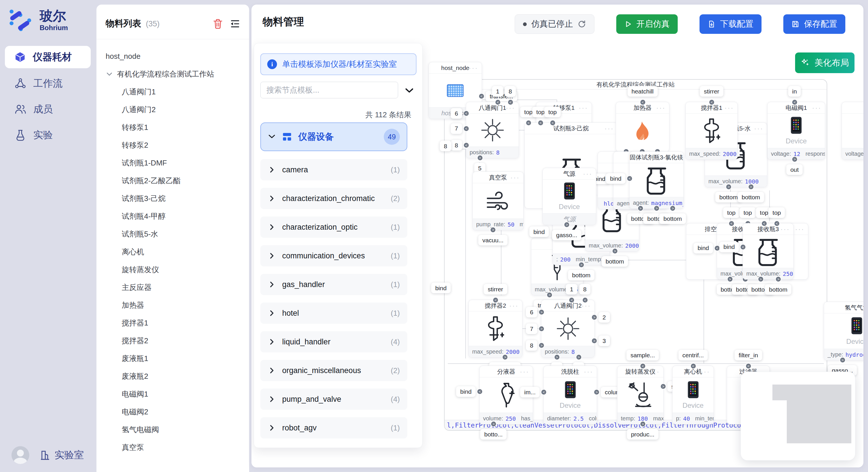 Image resolution: width=868 pixels, height=472 pixels. I want to click on port-6: 6, so click(532, 312).